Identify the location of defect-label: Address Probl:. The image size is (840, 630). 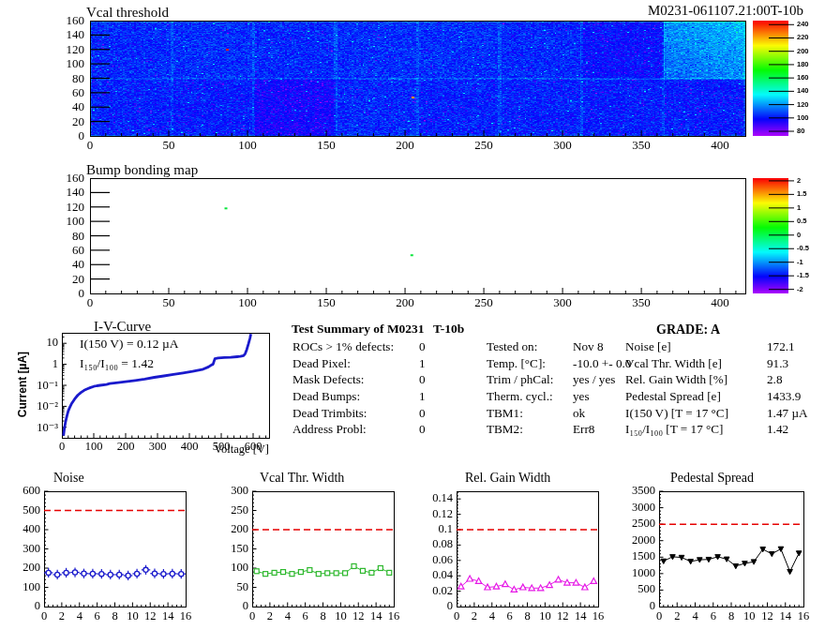
(330, 429).